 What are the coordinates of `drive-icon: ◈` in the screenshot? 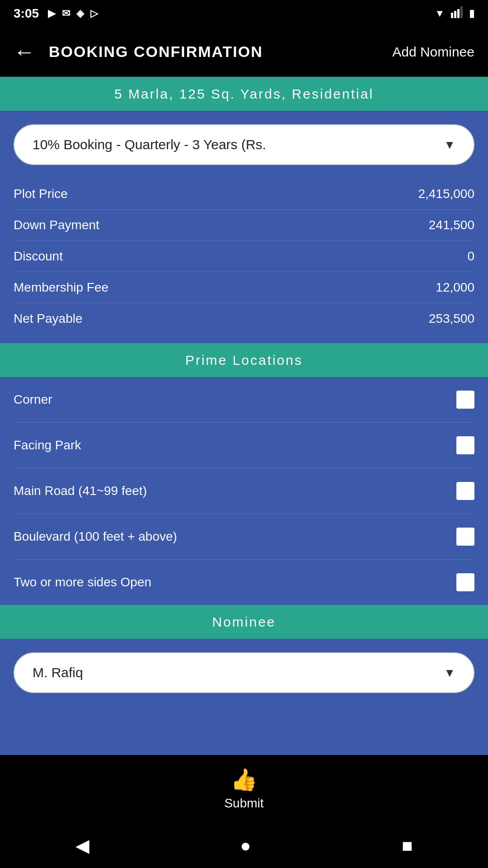 It's located at (80, 14).